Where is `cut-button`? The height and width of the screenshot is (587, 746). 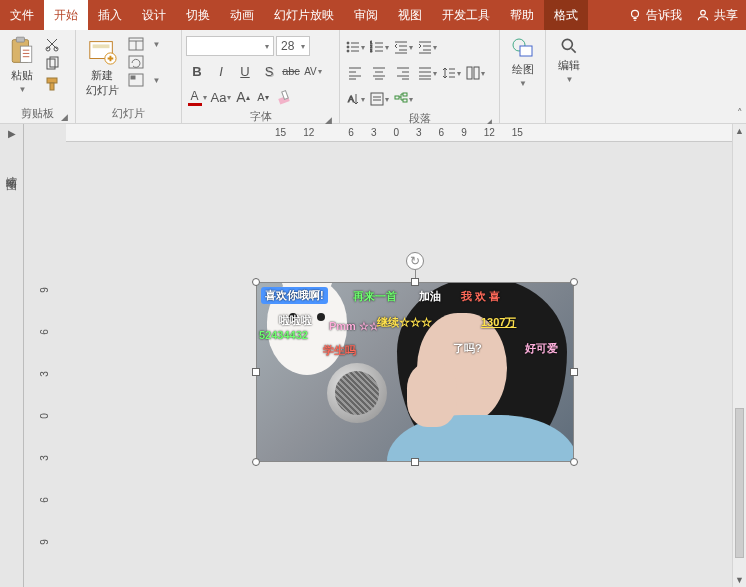
cut-button is located at coordinates (52, 44).